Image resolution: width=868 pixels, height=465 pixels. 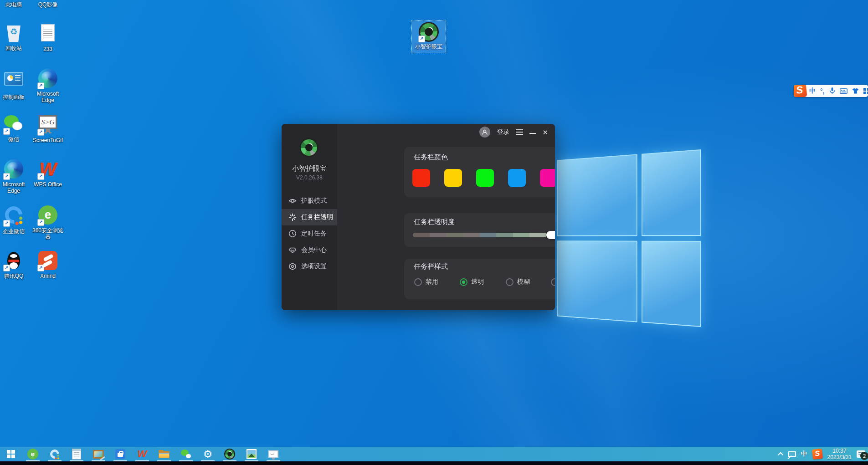 What do you see at coordinates (518, 282) in the screenshot?
I see `radio-blur: 模糊` at bounding box center [518, 282].